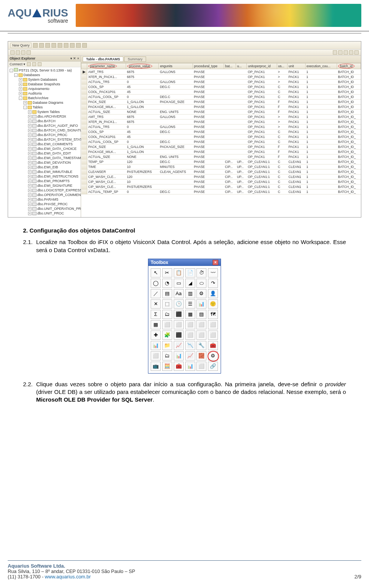 Image resolution: width=369 pixels, height=588 pixels. I want to click on table-row: PACK_SIZE1_GALLONPACKAGE_SIZEPHASEOP_PAC…, so click(221, 102).